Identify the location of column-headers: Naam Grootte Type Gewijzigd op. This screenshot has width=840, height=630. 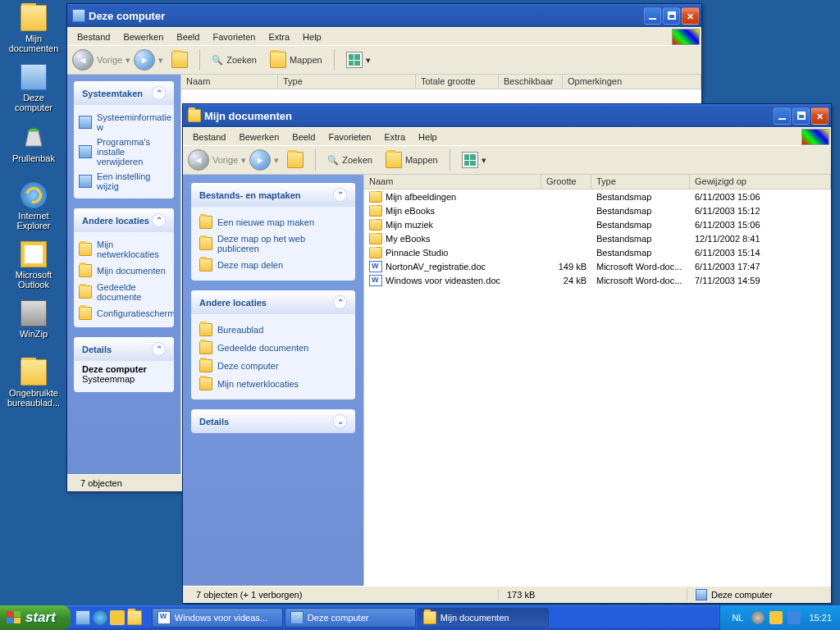
(597, 182).